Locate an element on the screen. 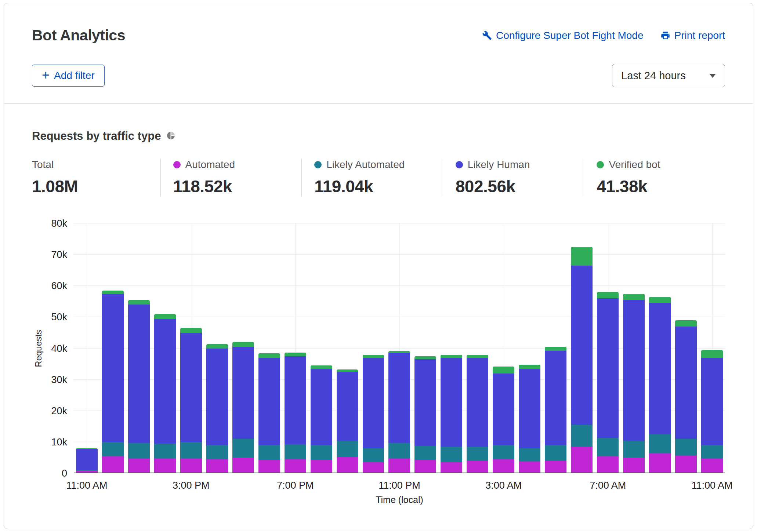 Image resolution: width=757 pixels, height=532 pixels. stat-likely-automated: Likely Automated119.04k is located at coordinates (372, 178).